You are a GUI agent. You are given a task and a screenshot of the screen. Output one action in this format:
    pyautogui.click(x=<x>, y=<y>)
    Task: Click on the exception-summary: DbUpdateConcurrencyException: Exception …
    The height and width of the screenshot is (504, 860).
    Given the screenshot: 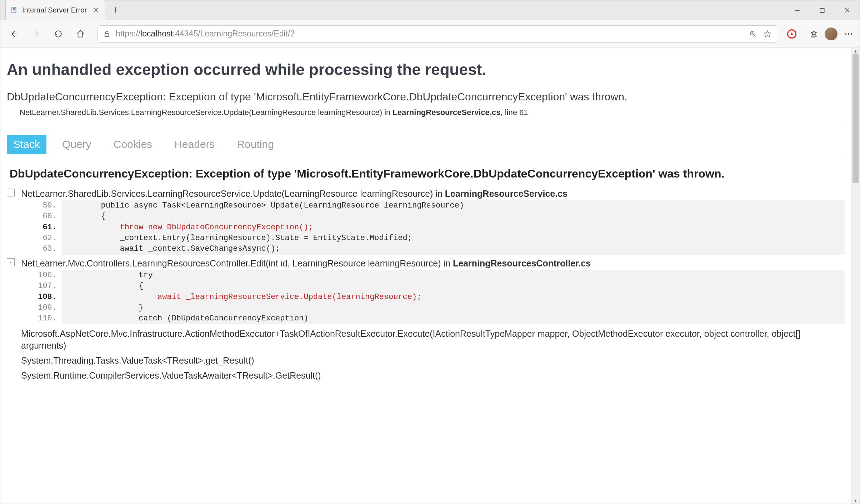 What is the action you would take?
    pyautogui.click(x=426, y=97)
    